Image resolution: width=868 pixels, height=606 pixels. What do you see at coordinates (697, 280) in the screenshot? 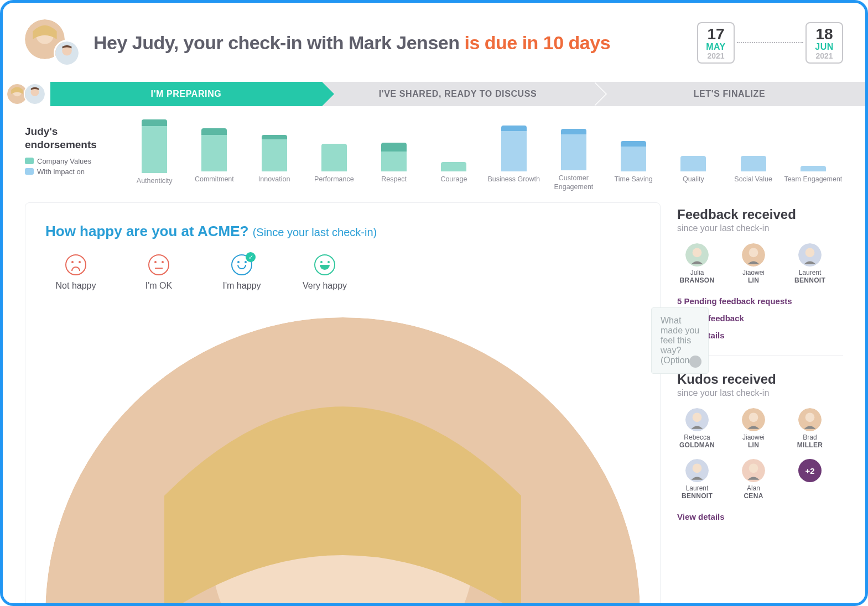
I see `person-last: BRANSON` at bounding box center [697, 280].